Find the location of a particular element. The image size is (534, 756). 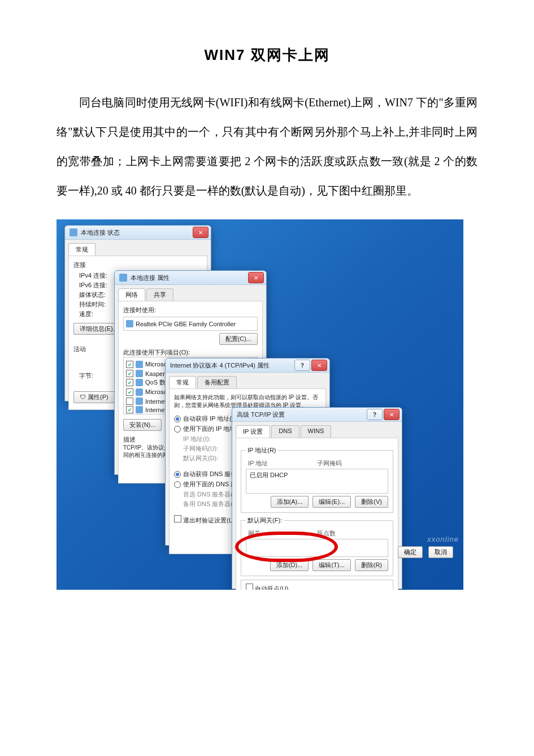

bytes-label: 字节: is located at coordinates (86, 375).